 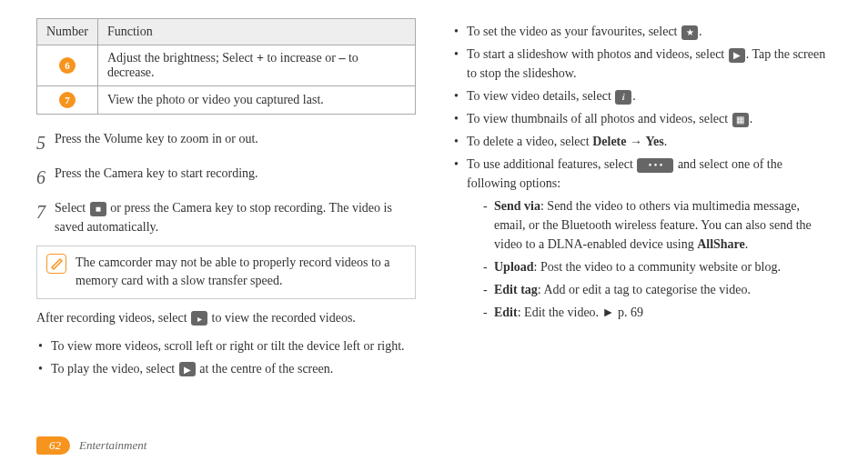 What do you see at coordinates (56, 264) in the screenshot?
I see `note-icon` at bounding box center [56, 264].